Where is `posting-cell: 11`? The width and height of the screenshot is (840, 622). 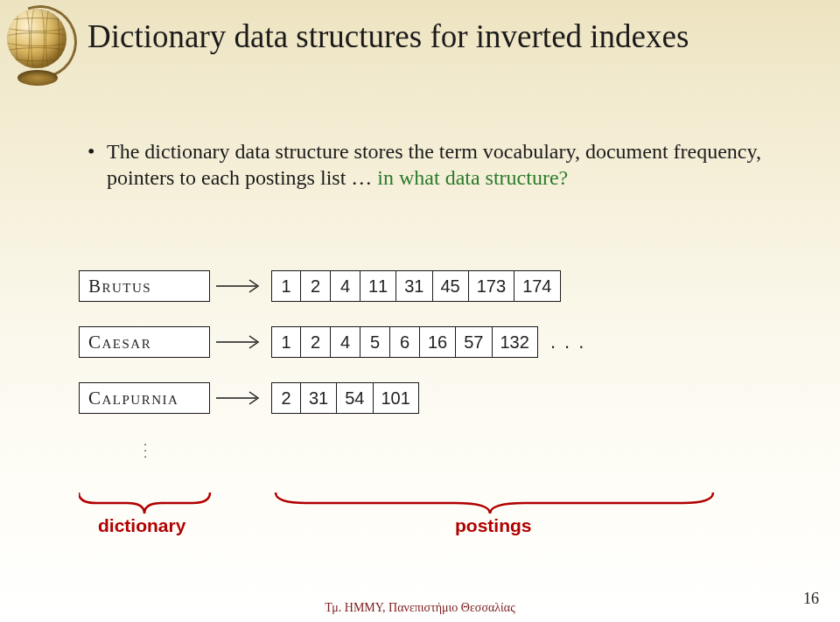 posting-cell: 11 is located at coordinates (378, 286).